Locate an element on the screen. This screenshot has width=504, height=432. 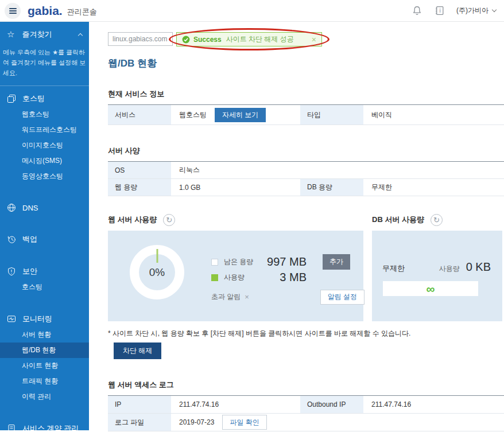
sidebar-item-security-hosting: 호스팅 is located at coordinates (45, 287).